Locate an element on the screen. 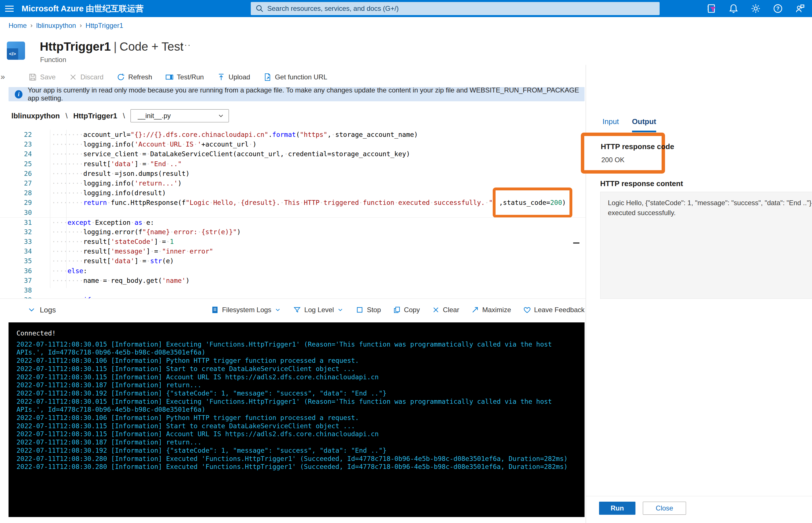 The width and height of the screenshot is (812, 523). log-line: Connected! is located at coordinates (297, 333).